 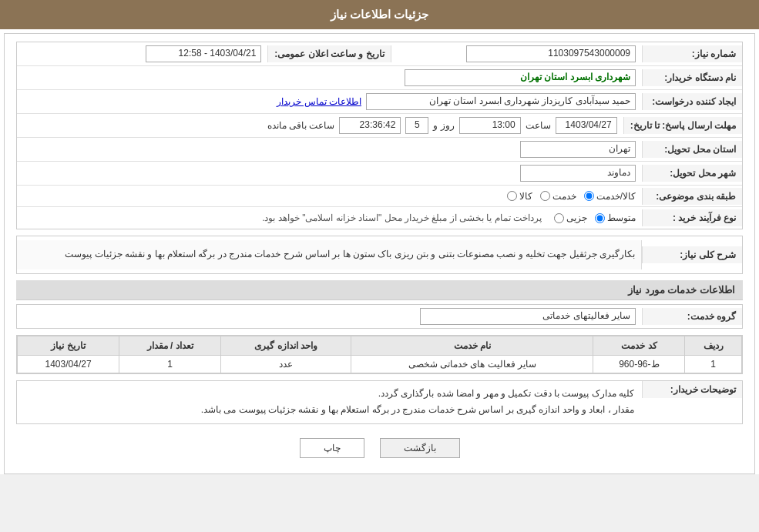 I want to click on category-kala-radio, so click(x=512, y=196).